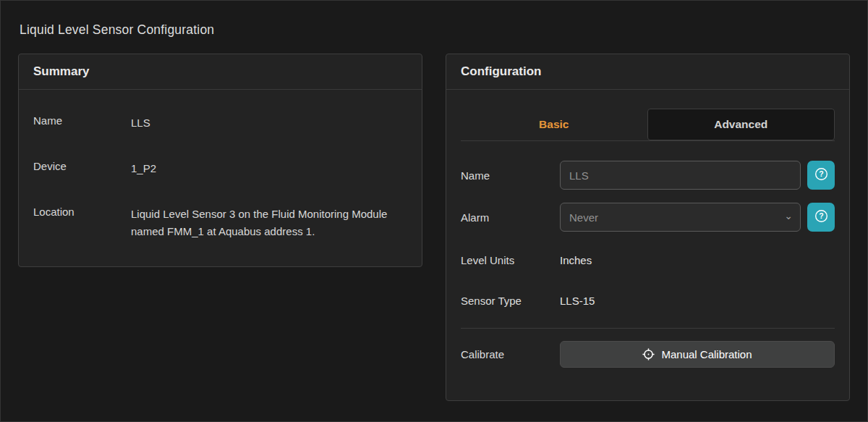 This screenshot has height=422, width=868. Describe the element at coordinates (220, 123) in the screenshot. I see `summary-row-name: Name LLS` at that location.